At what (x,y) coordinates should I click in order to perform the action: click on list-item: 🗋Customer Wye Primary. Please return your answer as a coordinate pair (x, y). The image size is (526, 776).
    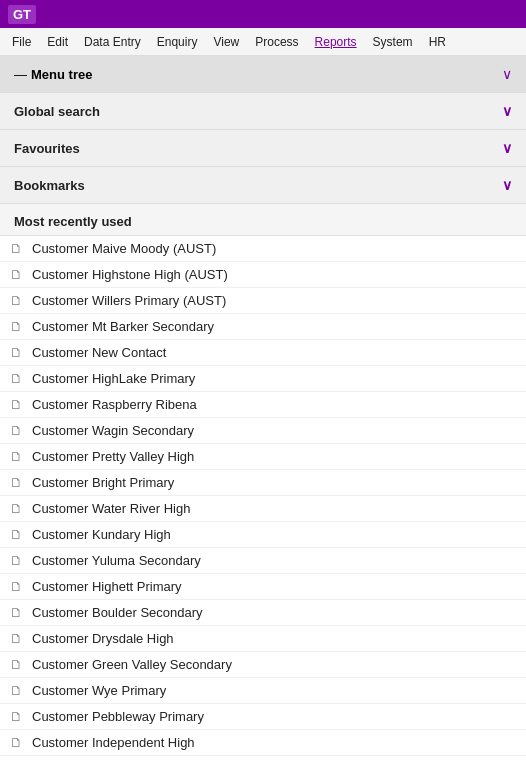
    Looking at the image, I should click on (263, 691).